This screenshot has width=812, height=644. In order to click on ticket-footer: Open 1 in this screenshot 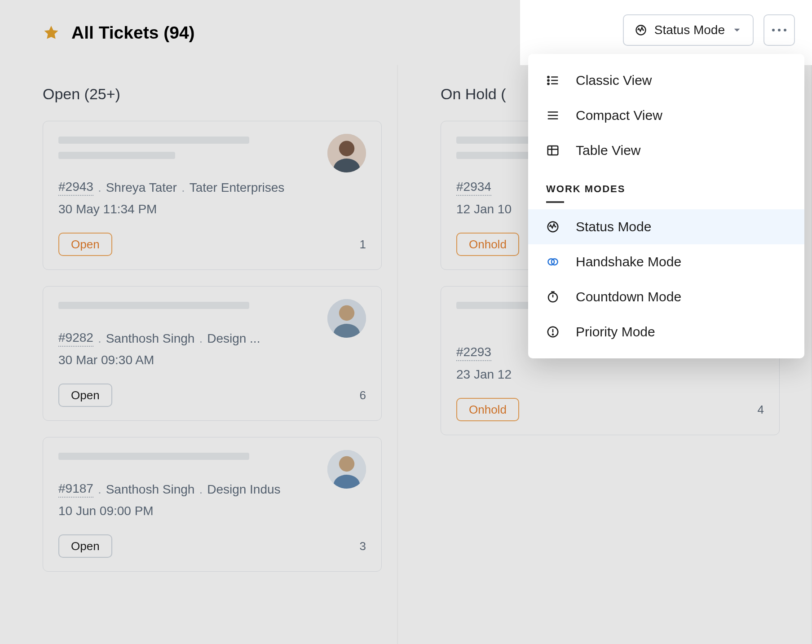, I will do `click(212, 244)`.